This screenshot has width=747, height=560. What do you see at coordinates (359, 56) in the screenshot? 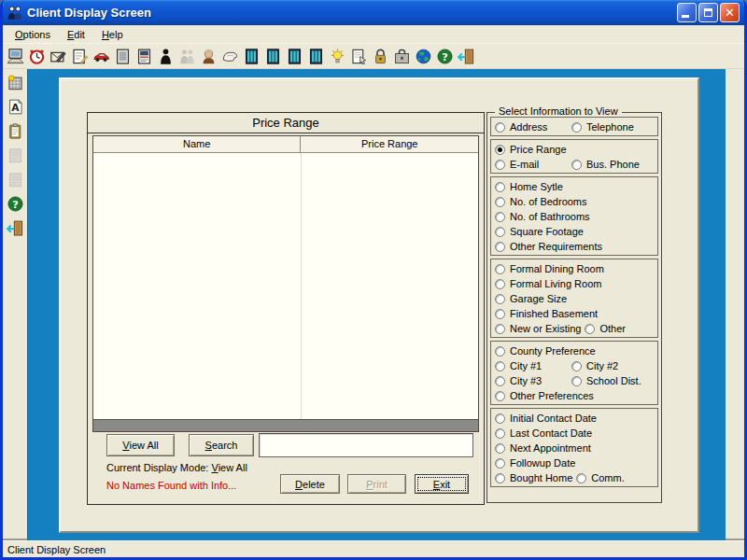
I see `page-pointer-icon` at bounding box center [359, 56].